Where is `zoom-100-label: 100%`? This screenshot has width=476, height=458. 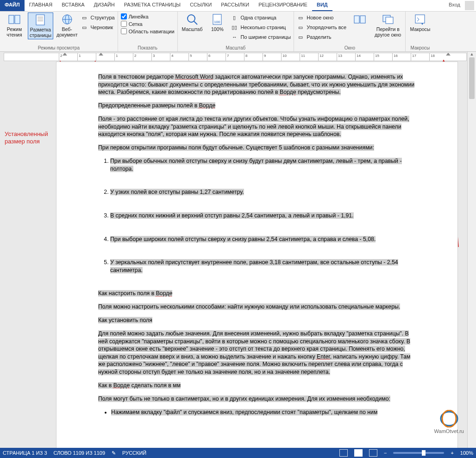
zoom-100-label: 100% is located at coordinates (218, 29).